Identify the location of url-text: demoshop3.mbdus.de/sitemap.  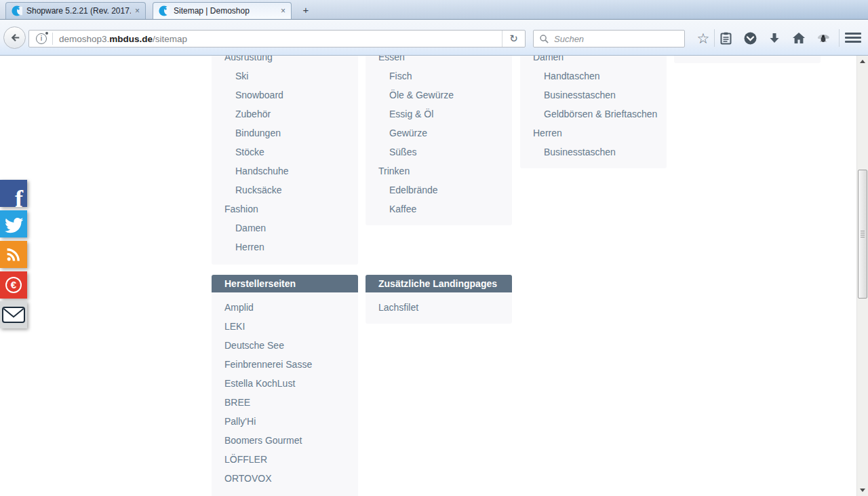
(281, 39).